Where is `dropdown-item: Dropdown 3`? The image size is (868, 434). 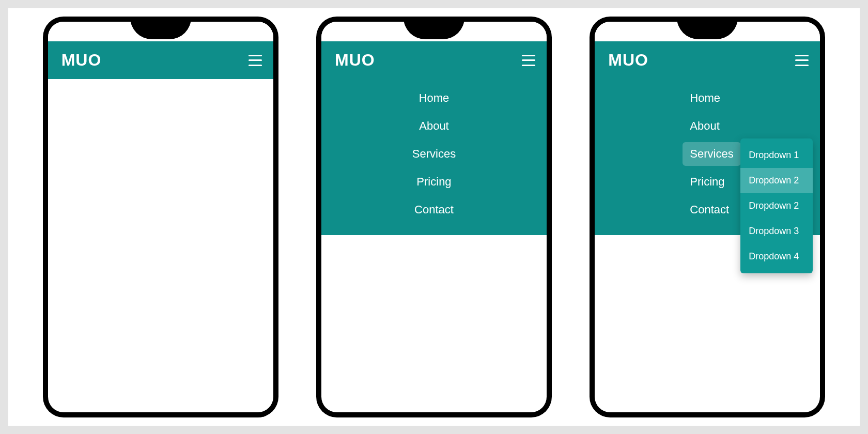 dropdown-item: Dropdown 3 is located at coordinates (777, 231).